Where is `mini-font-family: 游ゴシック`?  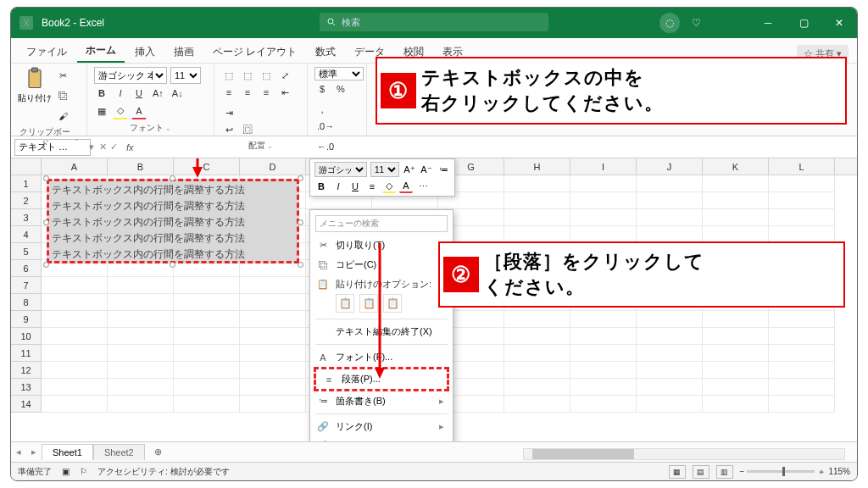 mini-font-family: 游ゴシック is located at coordinates (341, 169).